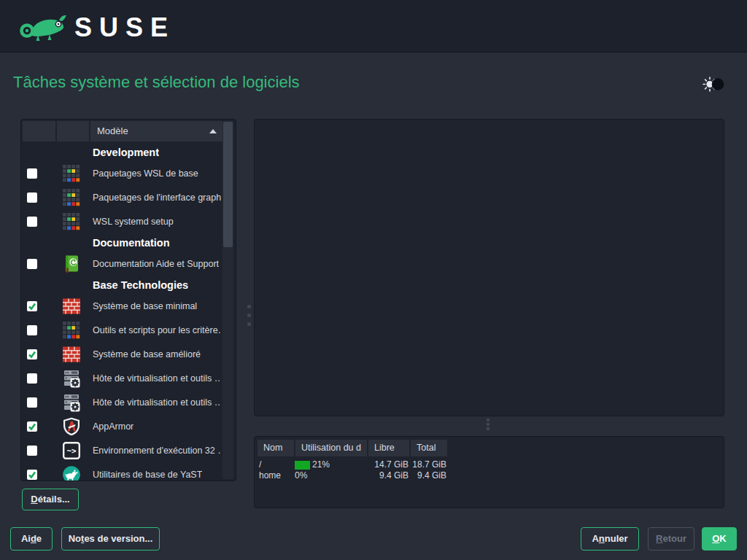 Image resolution: width=747 pixels, height=560 pixels. I want to click on header-model-label: Modèle, so click(112, 131).